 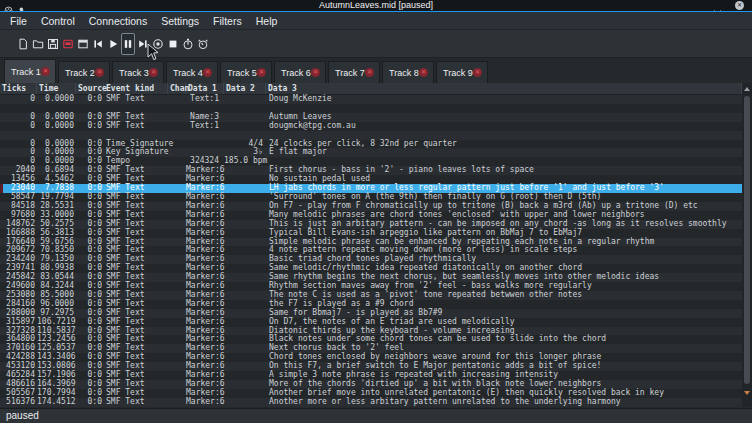 I want to click on player-window-button, so click(x=83, y=44).